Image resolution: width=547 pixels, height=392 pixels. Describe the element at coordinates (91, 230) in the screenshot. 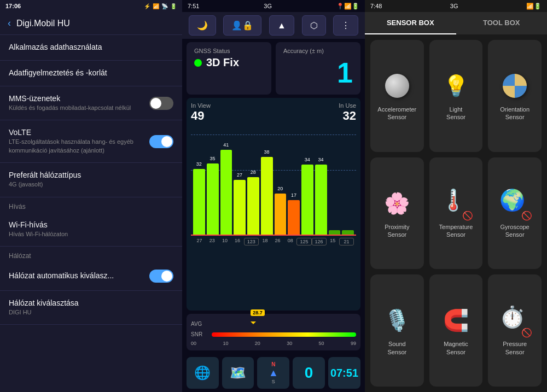

I see `settings-item-wifi-calling: Wi-Fi-hívás Hívás Wi-Fi-hálózaton` at that location.